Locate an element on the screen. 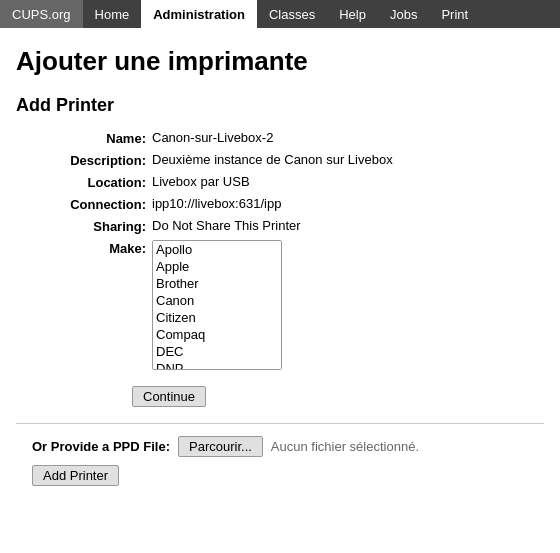 The height and width of the screenshot is (553, 560). continue-button: Continue is located at coordinates (169, 396).